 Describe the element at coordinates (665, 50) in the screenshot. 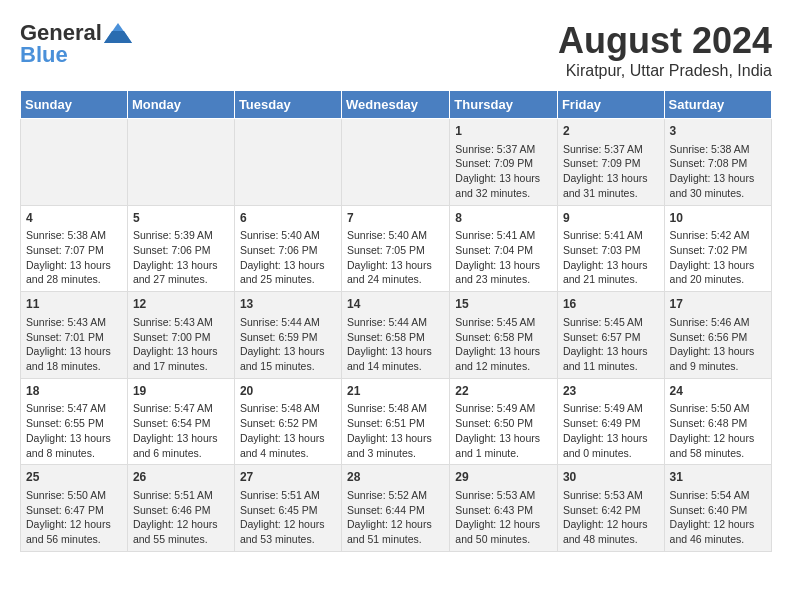

I see `title-section: August 2024 Kiratpur, Uttar Pradesh, Ind…` at that location.